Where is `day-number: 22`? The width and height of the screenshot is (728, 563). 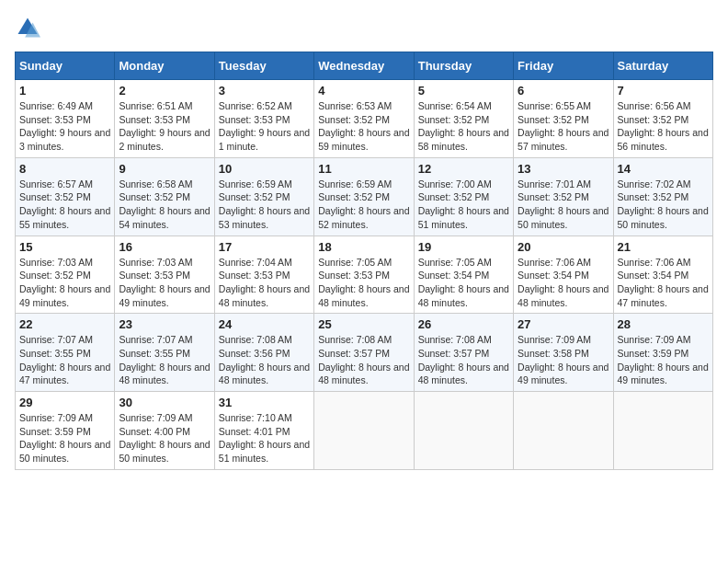
day-number: 22 is located at coordinates (64, 324).